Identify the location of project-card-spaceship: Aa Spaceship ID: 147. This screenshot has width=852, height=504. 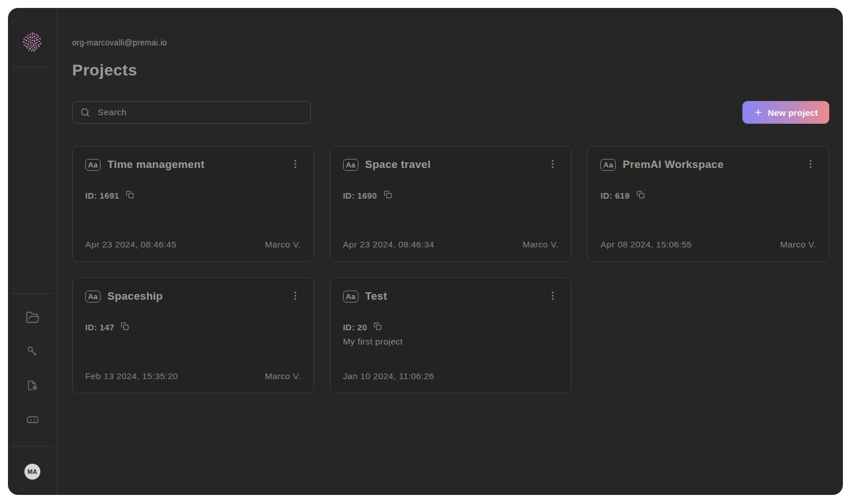
(193, 335).